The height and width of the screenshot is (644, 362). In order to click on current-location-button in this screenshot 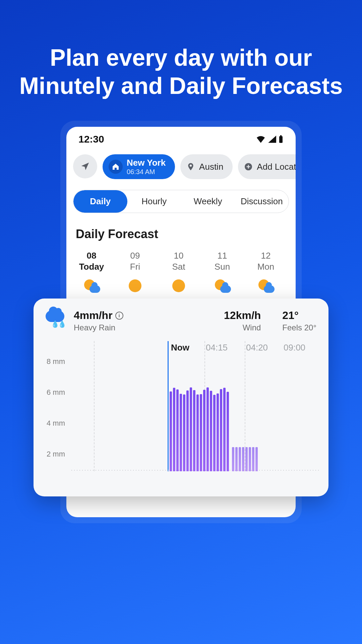, I will do `click(85, 166)`.